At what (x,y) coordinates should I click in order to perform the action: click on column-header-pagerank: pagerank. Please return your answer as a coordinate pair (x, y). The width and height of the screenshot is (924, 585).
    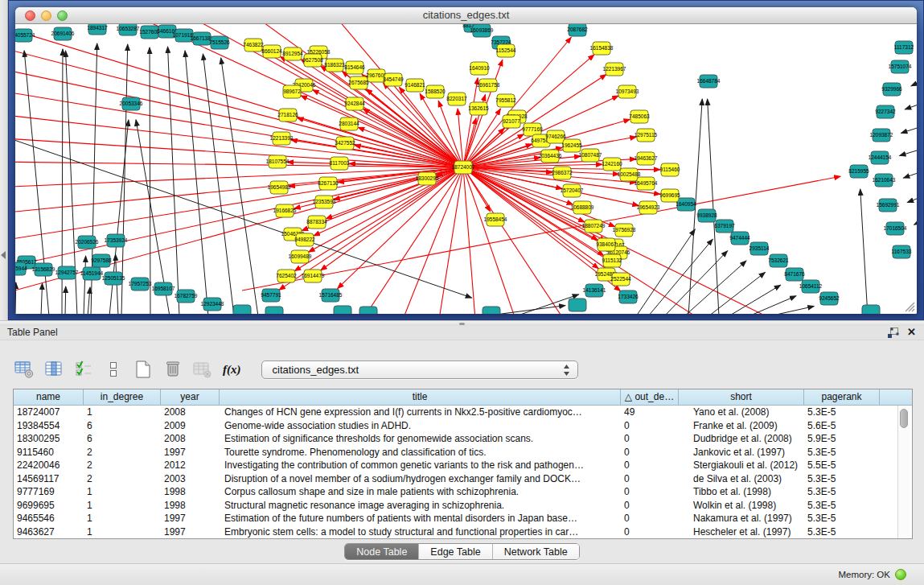
    Looking at the image, I should click on (842, 398).